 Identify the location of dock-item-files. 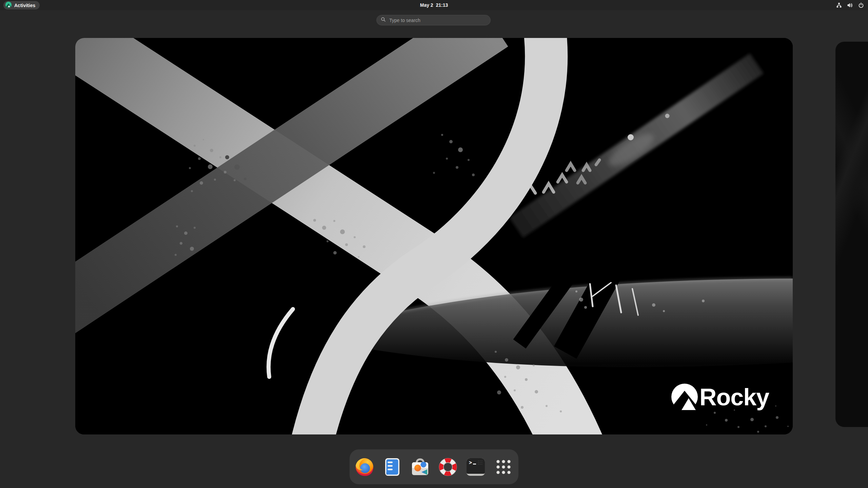
(392, 467).